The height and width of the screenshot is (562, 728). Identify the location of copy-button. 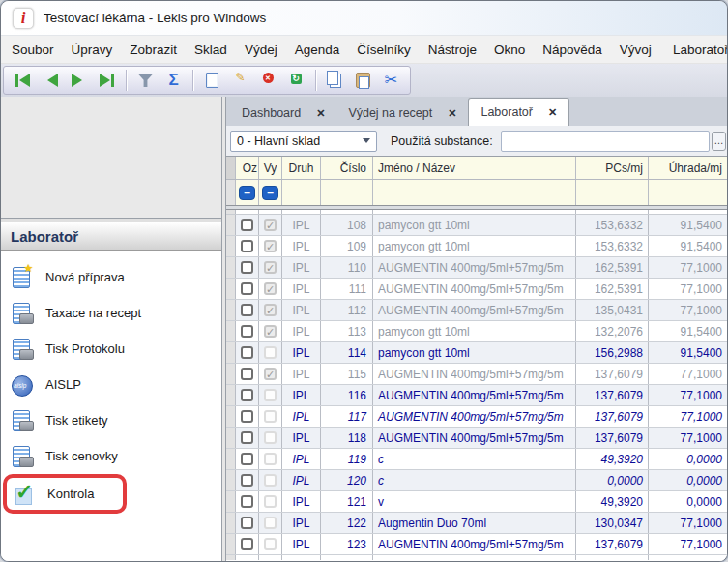
(335, 80).